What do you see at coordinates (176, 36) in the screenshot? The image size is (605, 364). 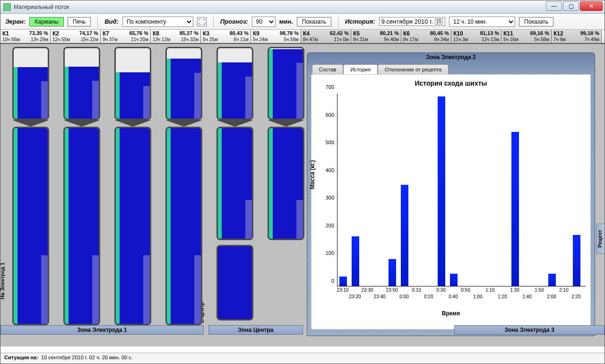 I see `column-К8: К885,27 % 13ч 12м15ч 32м` at bounding box center [176, 36].